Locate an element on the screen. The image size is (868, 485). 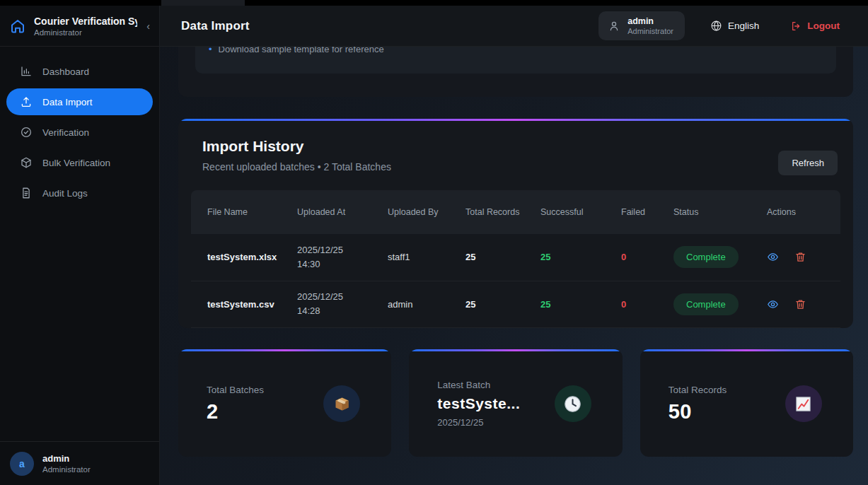
sidebar-item-label: Dashboard is located at coordinates (66, 72).